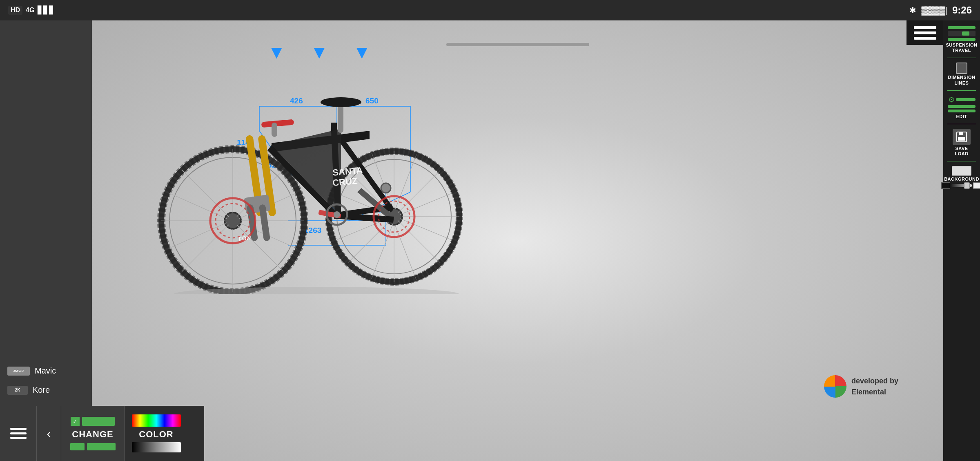 This screenshot has height=461, width=980. I want to click on dimension-label: DIMENSION LINES, so click(962, 80).